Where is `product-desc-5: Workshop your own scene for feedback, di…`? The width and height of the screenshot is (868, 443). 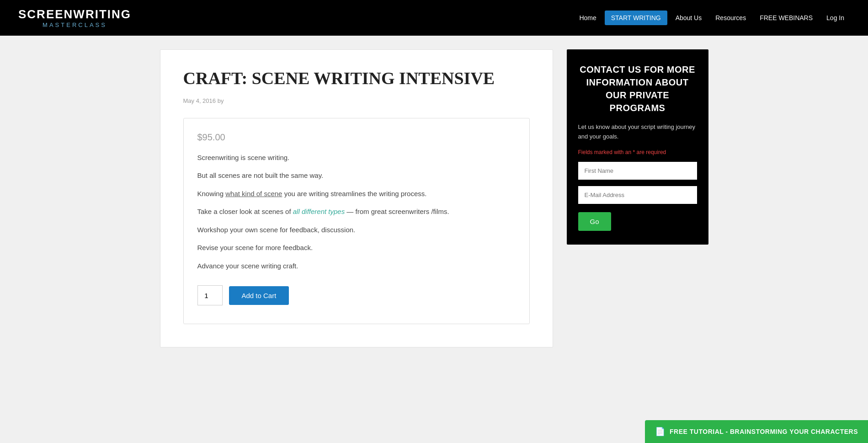 product-desc-5: Workshop your own scene for feedback, di… is located at coordinates (357, 230).